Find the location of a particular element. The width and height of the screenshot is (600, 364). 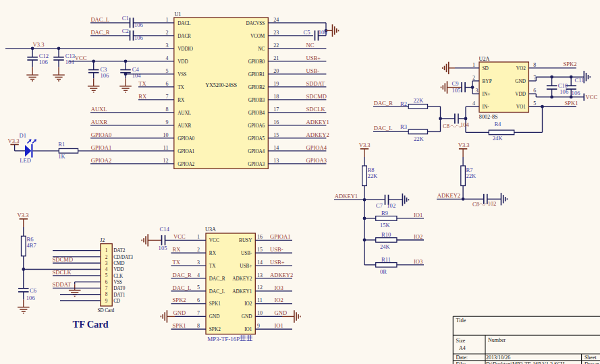

svg-text: AUXR is located at coordinates (184, 125).